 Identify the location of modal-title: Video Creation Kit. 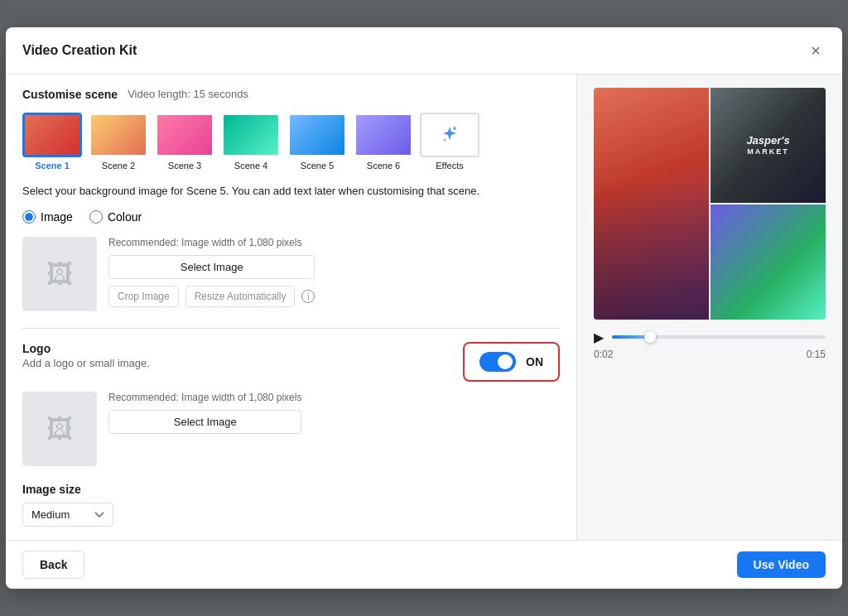
(80, 51).